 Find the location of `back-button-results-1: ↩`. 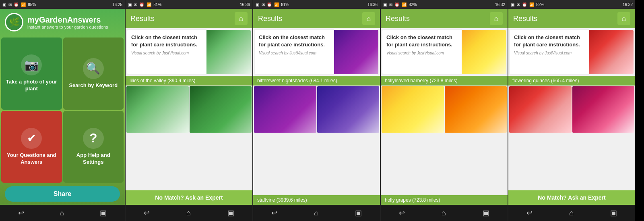

back-button-results-1: ↩ is located at coordinates (147, 213).